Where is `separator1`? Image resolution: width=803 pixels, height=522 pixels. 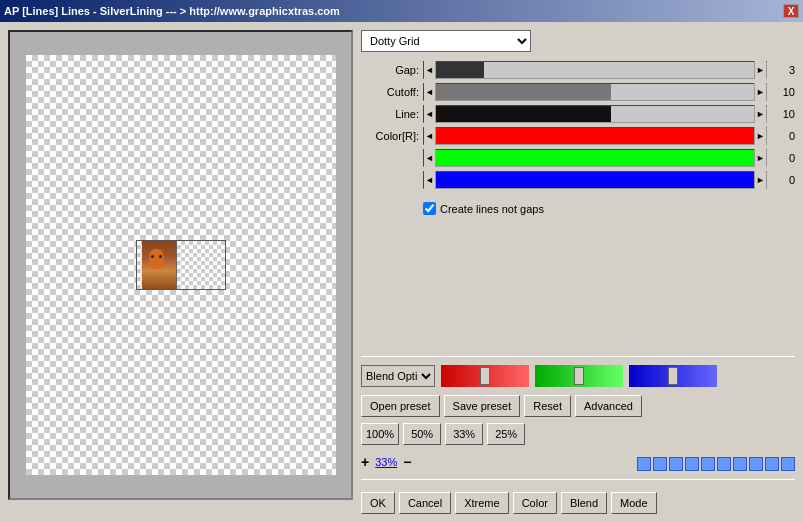 separator1 is located at coordinates (578, 356).